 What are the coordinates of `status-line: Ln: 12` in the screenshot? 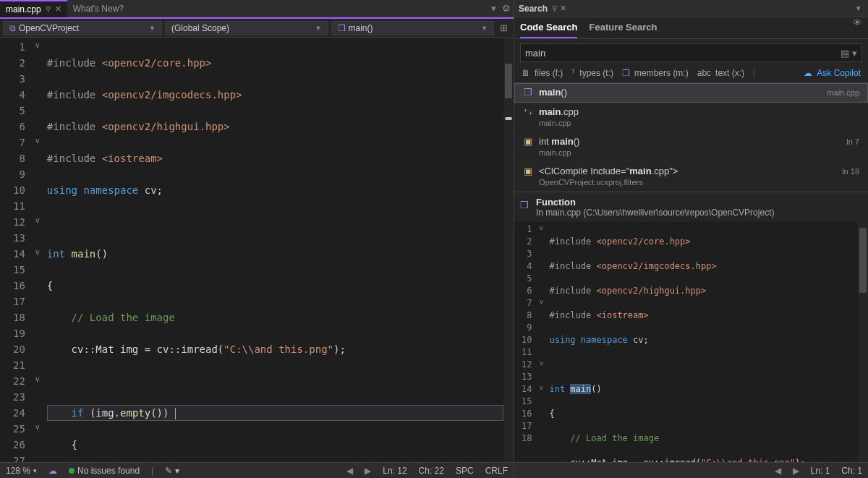 It's located at (395, 471).